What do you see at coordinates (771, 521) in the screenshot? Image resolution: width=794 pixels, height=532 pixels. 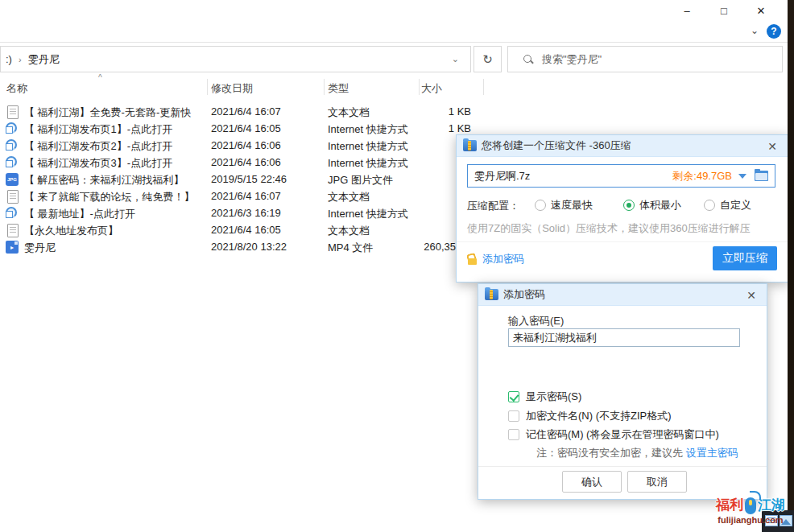 I see `details-view-icon` at bounding box center [771, 521].